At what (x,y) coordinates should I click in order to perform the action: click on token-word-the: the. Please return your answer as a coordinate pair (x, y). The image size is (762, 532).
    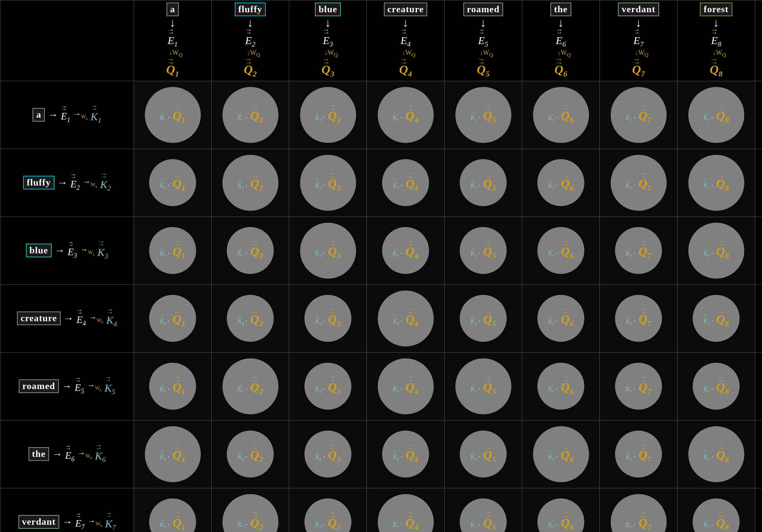
    Looking at the image, I should click on (561, 9).